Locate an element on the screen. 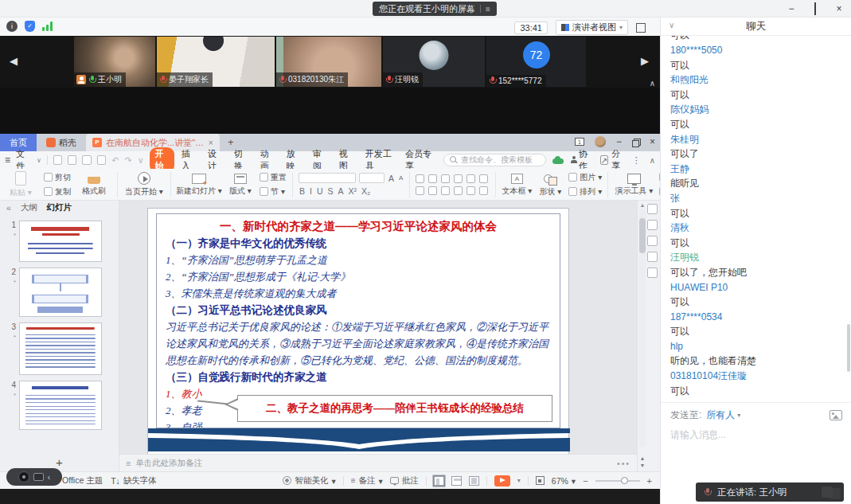 The width and height of the screenshot is (851, 504). print-icon is located at coordinates (72, 160).